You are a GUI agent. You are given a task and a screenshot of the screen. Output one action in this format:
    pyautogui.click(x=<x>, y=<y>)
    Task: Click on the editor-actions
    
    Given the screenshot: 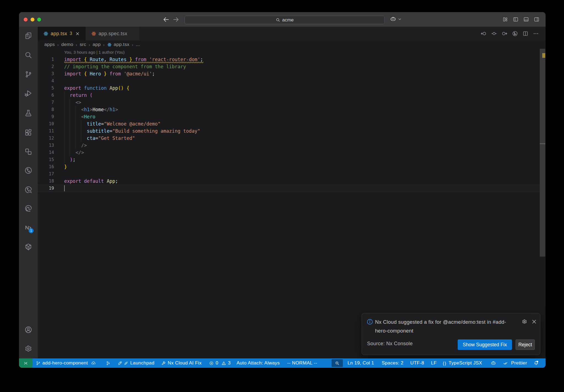 What is the action you would take?
    pyautogui.click(x=510, y=34)
    